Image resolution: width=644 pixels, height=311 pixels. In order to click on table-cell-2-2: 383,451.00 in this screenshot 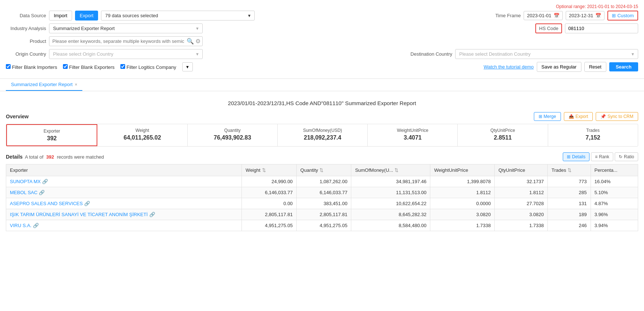, I will do `click(324, 204)`.